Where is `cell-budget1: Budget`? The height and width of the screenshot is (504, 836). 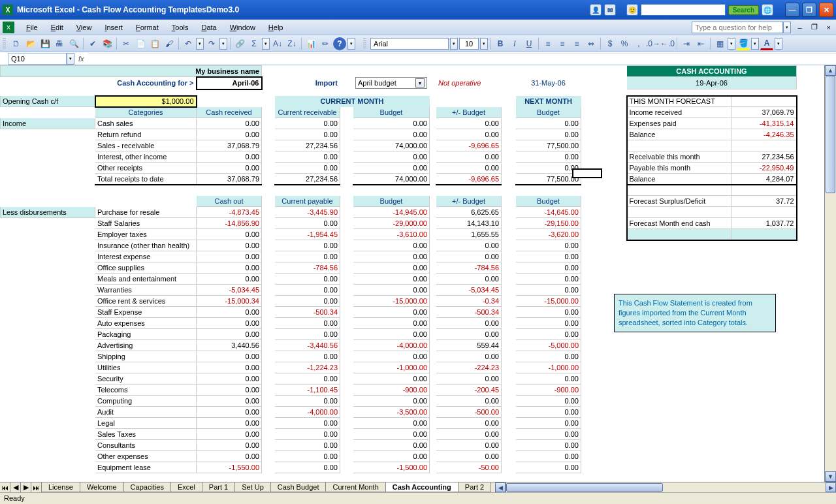 cell-budget1: Budget is located at coordinates (392, 112).